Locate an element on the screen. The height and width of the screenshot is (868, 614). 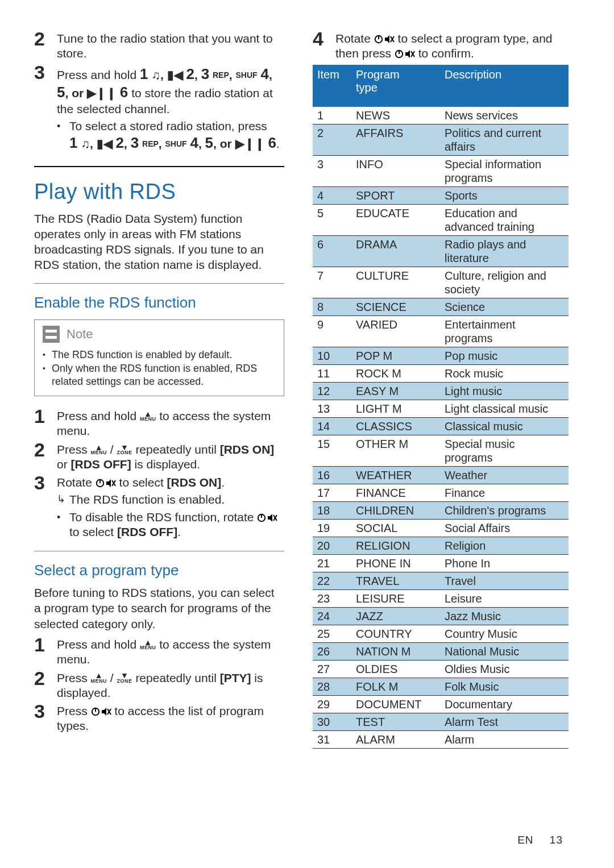
table-row: 27OLDIESOldies Music is located at coordinates (441, 668).